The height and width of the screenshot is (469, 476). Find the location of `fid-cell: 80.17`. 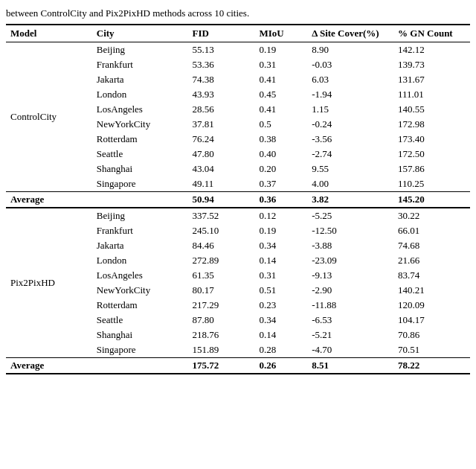

fid-cell: 80.17 is located at coordinates (221, 290).